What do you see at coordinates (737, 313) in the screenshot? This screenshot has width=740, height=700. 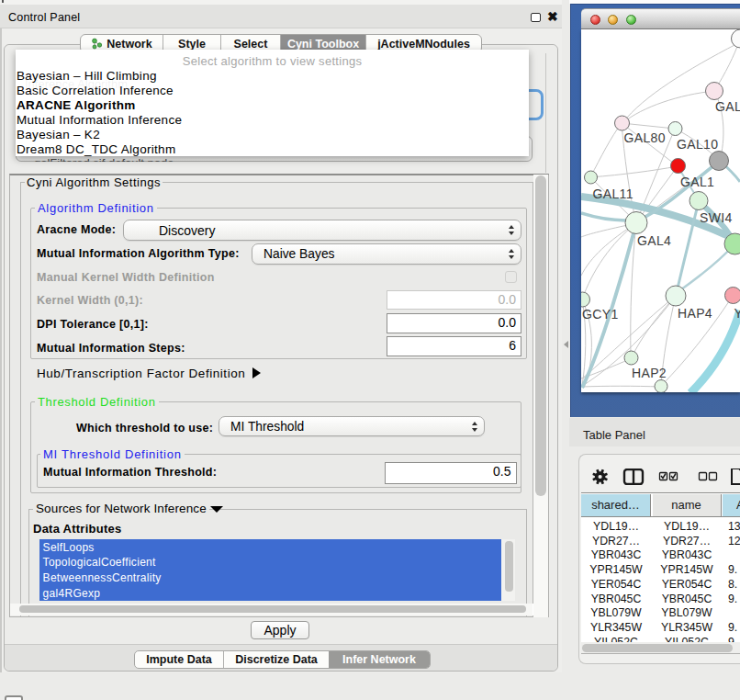 I see `svg-text: Y` at bounding box center [737, 313].